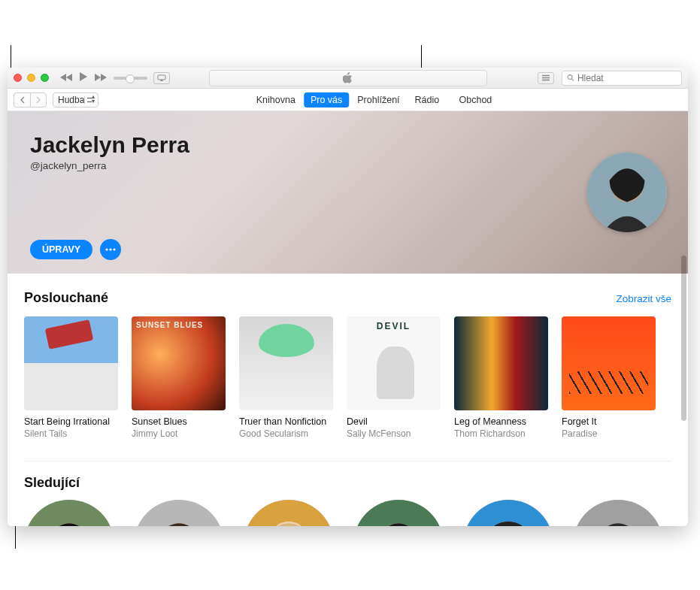 Image resolution: width=700 pixels, height=590 pixels. What do you see at coordinates (501, 434) in the screenshot?
I see `album-artist: Thom Richardson` at bounding box center [501, 434].